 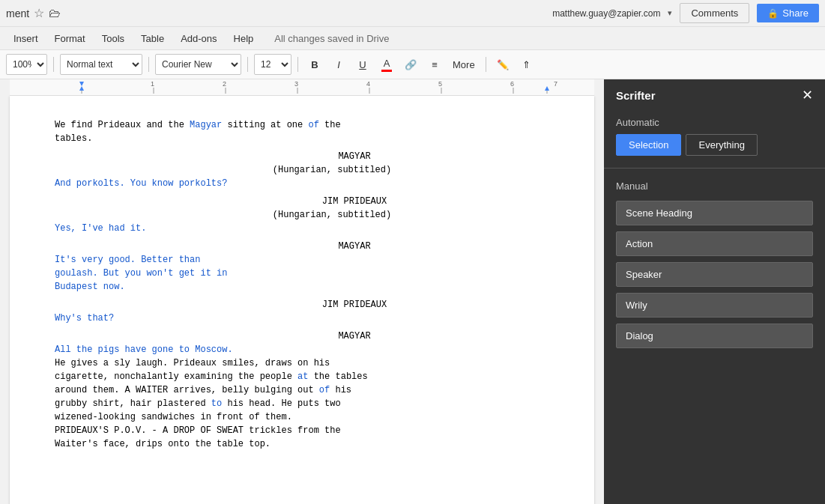 What do you see at coordinates (331, 39) in the screenshot?
I see `autosave-message: All changes saved in Drive` at bounding box center [331, 39].